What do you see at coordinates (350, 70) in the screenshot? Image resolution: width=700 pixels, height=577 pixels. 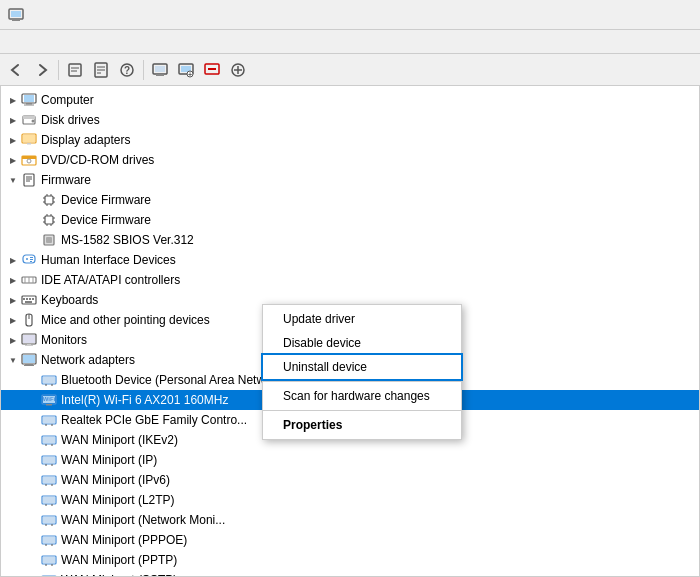 I see `toolbar: ? +` at bounding box center [350, 70].